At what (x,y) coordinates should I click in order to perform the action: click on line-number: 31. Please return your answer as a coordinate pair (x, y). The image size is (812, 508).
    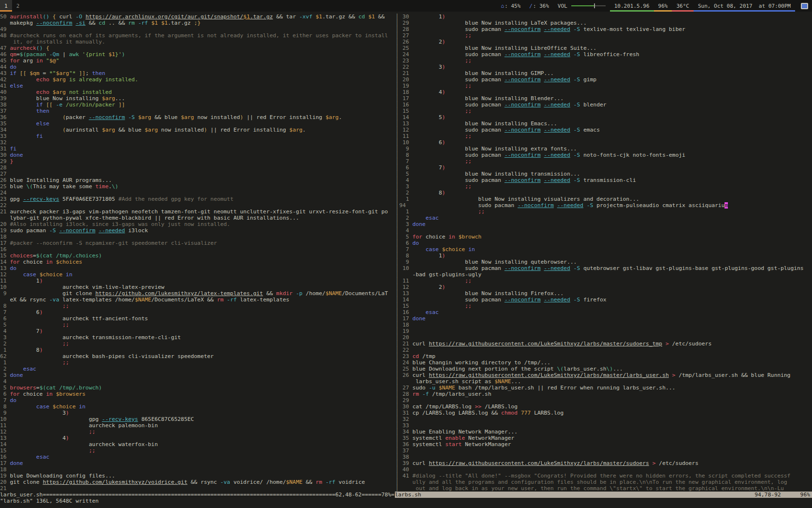
    Looking at the image, I should click on (5, 149).